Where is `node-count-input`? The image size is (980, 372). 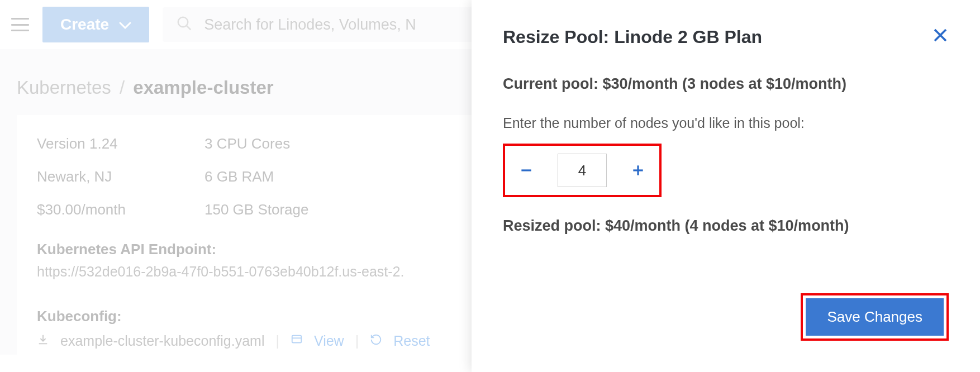 node-count-input is located at coordinates (582, 170).